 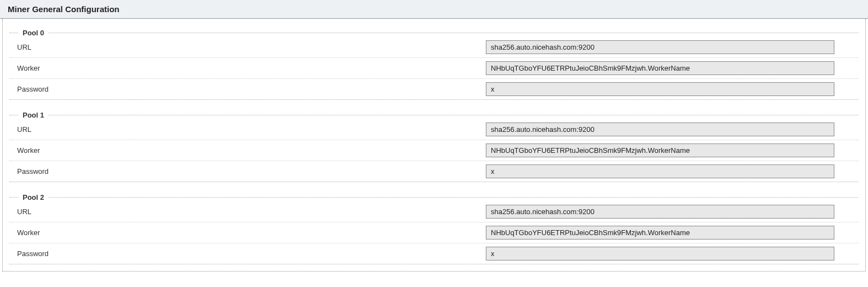 What do you see at coordinates (434, 68) in the screenshot?
I see `pool-0-worker-row: Worker` at bounding box center [434, 68].